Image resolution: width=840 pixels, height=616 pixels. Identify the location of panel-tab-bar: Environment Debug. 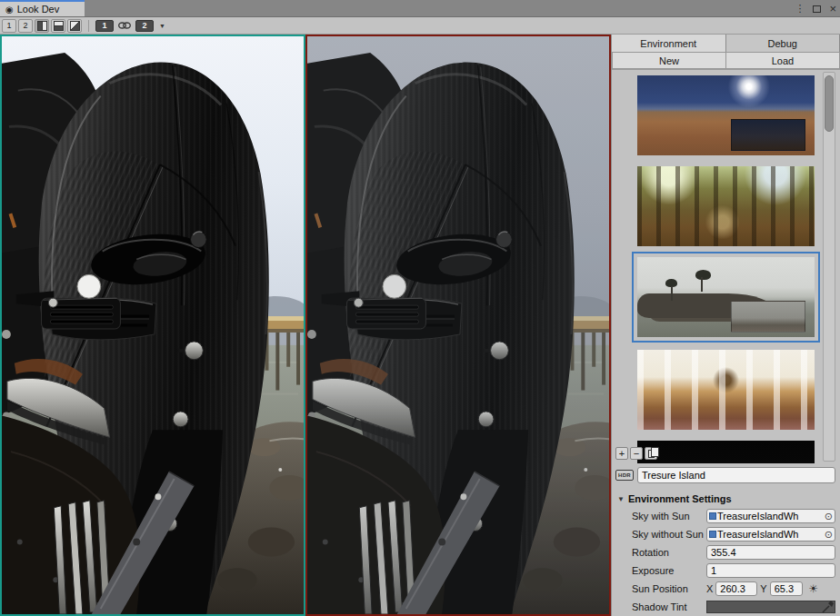
(725, 44).